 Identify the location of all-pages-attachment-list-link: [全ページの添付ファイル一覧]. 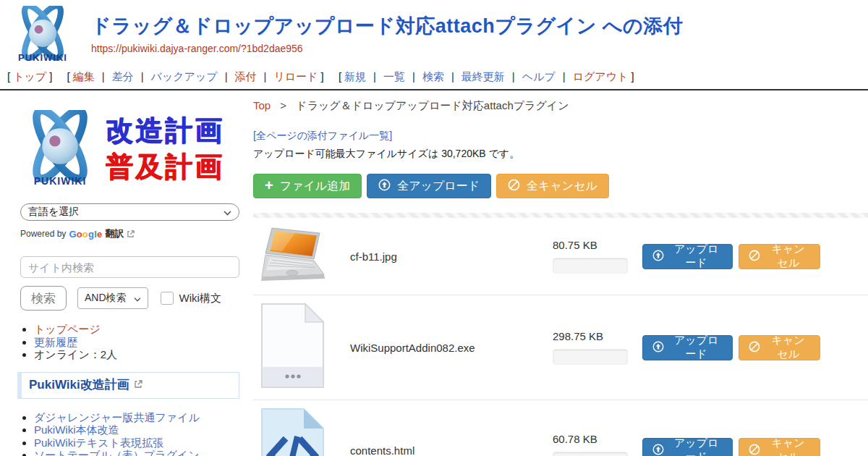
(323, 136).